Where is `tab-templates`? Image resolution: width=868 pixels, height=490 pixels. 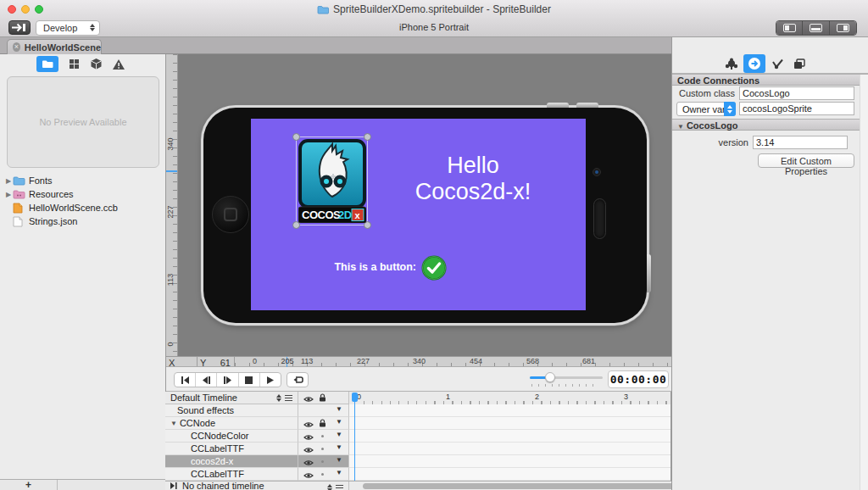 tab-templates is located at coordinates (799, 64).